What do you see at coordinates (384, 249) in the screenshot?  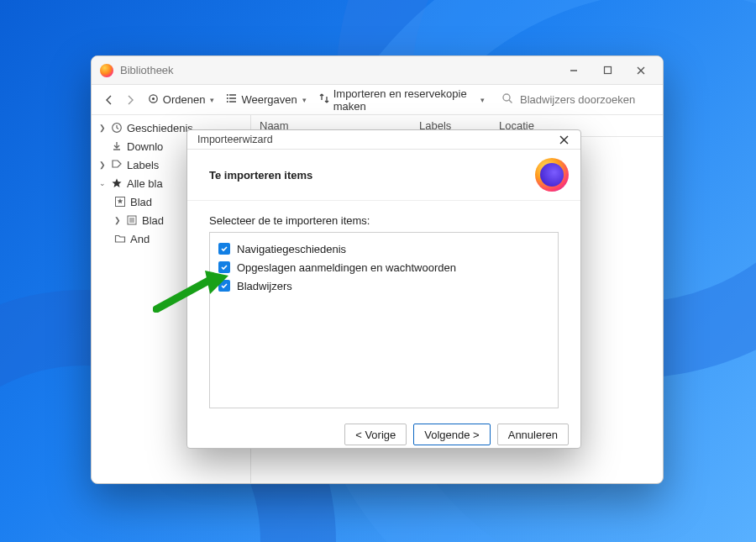 I see `checkbox-row-history: Navigatiegeschiedenis` at bounding box center [384, 249].